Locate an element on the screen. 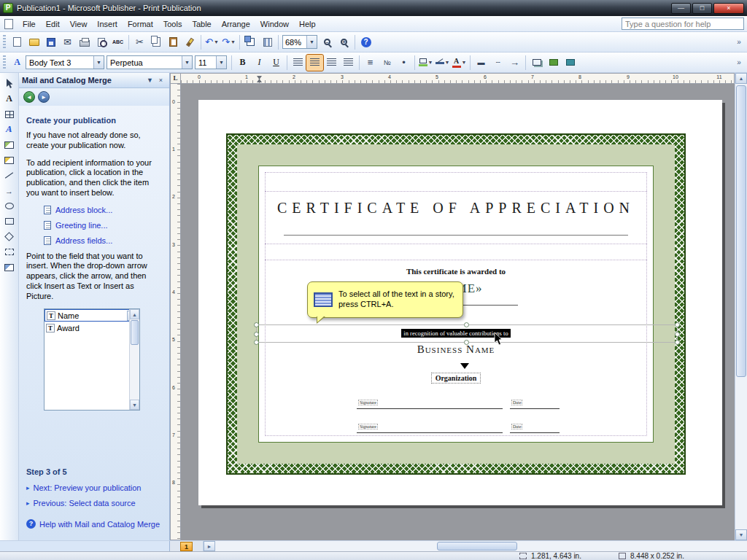 This screenshot has width=747, height=560. rectangle-tool-button is located at coordinates (9, 222).